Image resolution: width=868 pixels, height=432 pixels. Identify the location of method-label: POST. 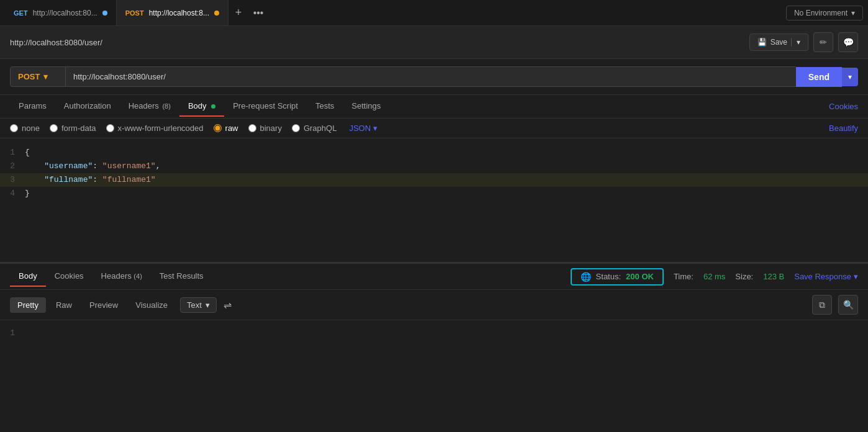
(29, 77).